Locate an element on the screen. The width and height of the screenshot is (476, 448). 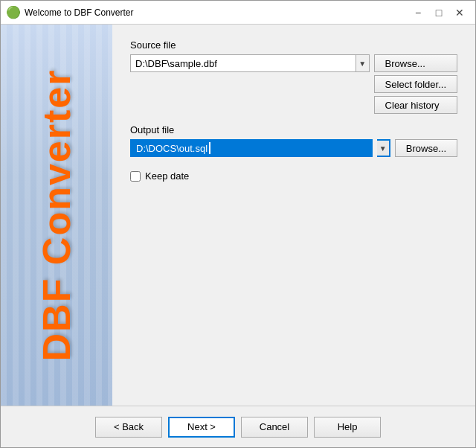
text-cursor is located at coordinates (210, 148).